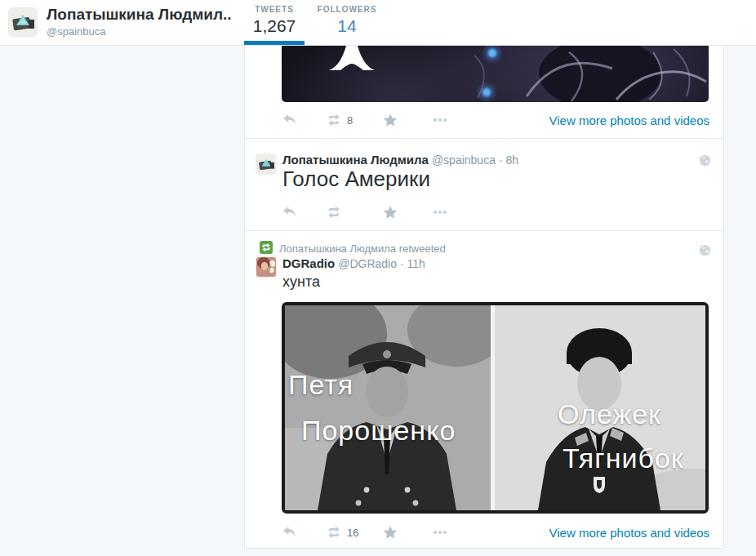 This screenshot has width=756, height=556. Describe the element at coordinates (349, 121) in the screenshot. I see `retweet-count: 8` at that location.